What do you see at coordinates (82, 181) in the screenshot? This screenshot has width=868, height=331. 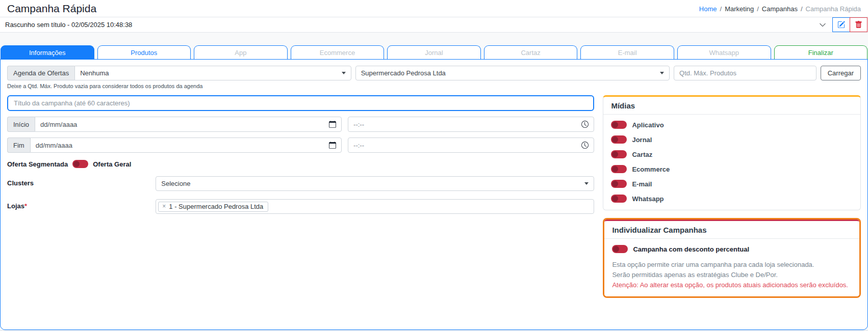 I see `clusters-label: Clusters` at bounding box center [82, 181].